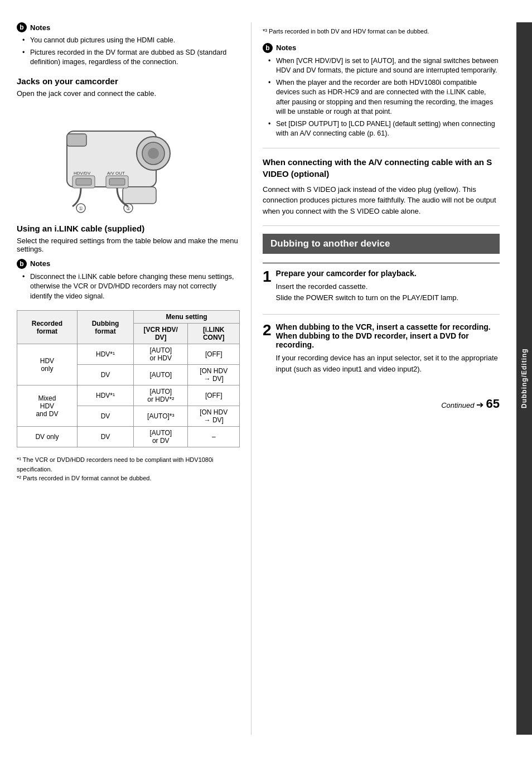 Image resolution: width=532 pixels, height=757 pixels. What do you see at coordinates (187, 317) in the screenshot?
I see `col-menu-setting: Menu setting` at bounding box center [187, 317].